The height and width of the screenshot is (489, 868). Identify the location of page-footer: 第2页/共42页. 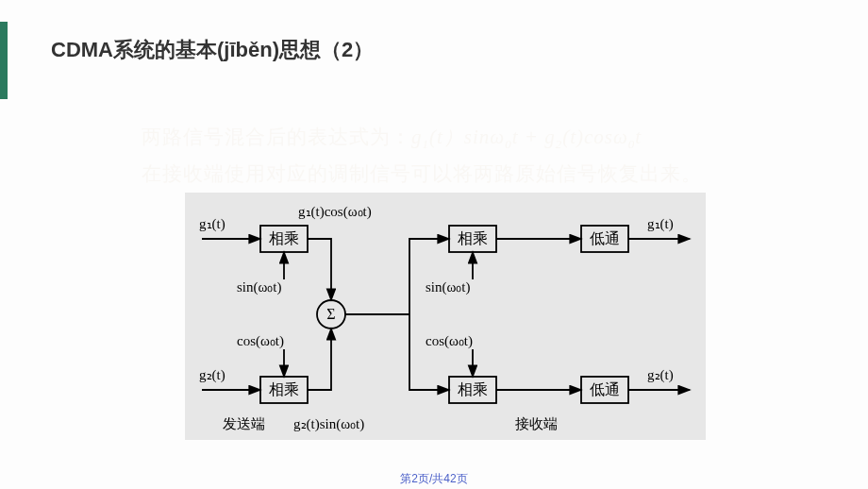
(434, 480).